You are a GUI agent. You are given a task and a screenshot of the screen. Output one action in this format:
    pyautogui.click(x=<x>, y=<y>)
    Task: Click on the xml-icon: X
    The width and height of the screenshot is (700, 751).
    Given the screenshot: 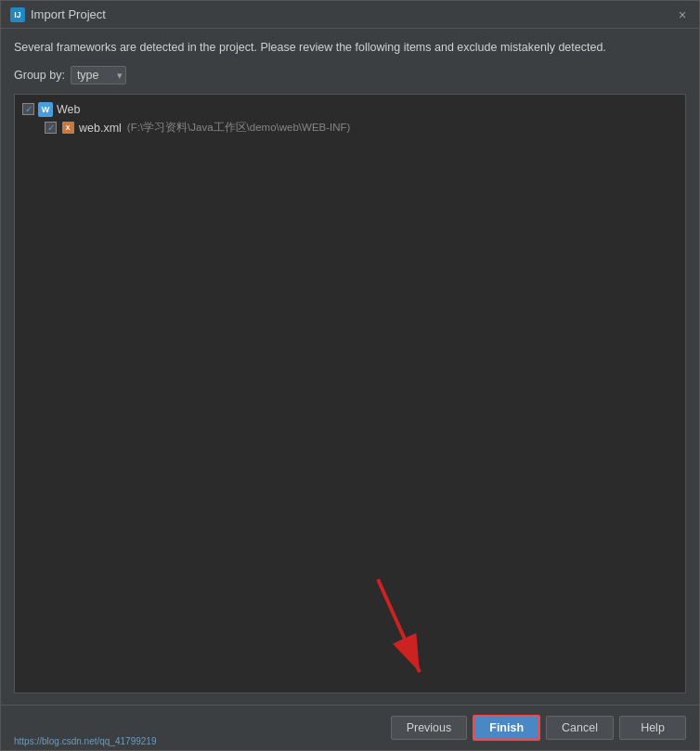 What is the action you would take?
    pyautogui.click(x=68, y=128)
    